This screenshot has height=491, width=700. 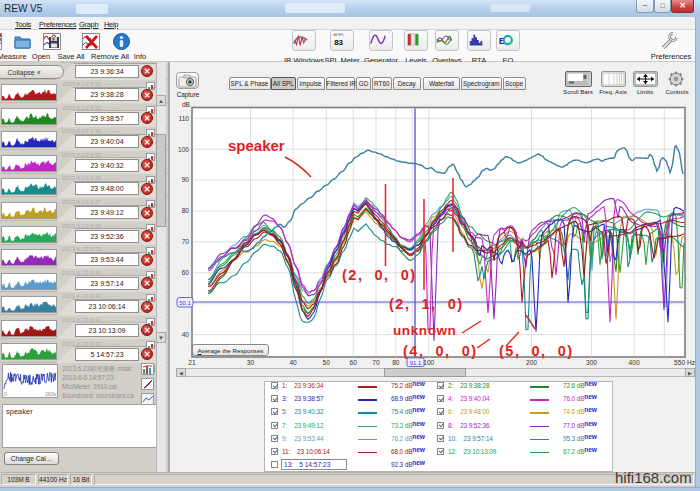 I want to click on svg-text: (5, 0, 0), so click(x=536, y=351).